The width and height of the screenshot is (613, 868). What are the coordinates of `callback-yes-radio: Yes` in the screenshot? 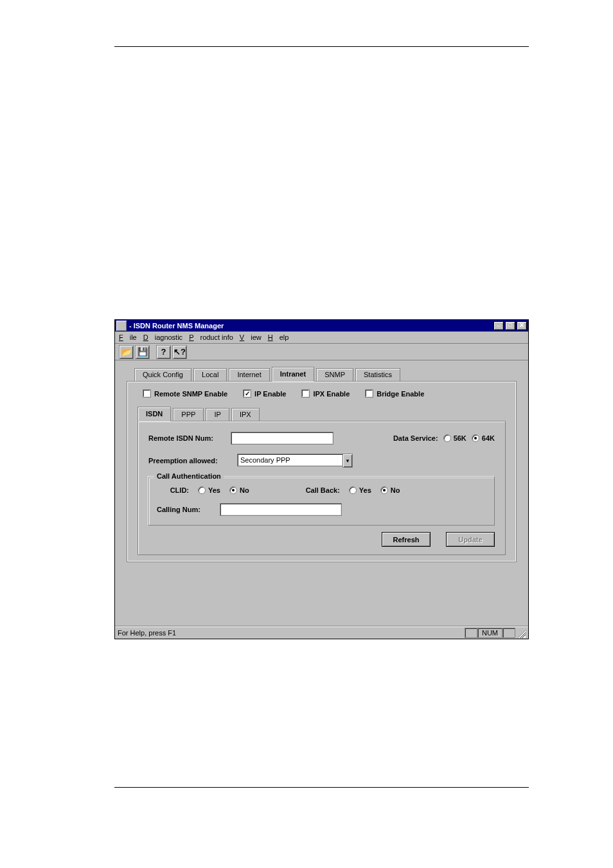 It's located at (360, 490).